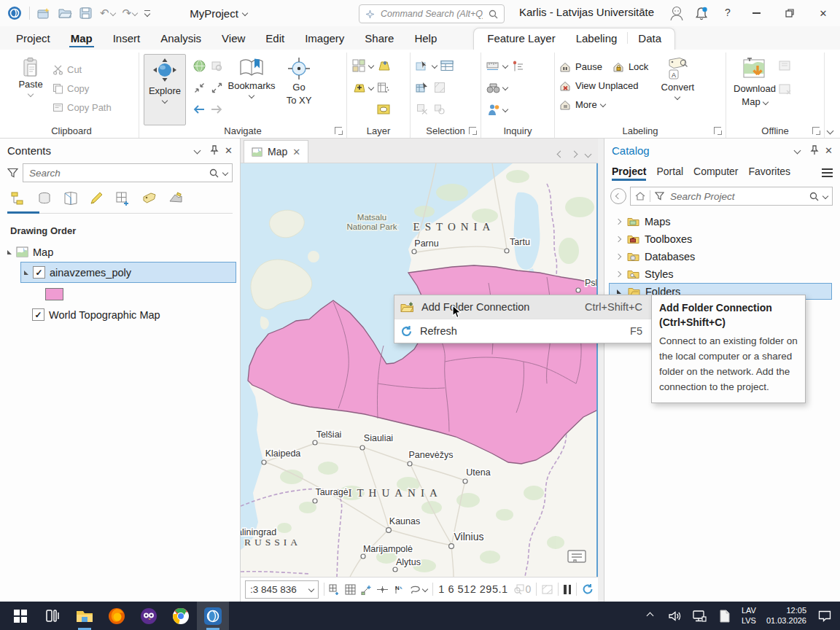 This screenshot has width=840, height=630. Describe the element at coordinates (233, 39) in the screenshot. I see `tab-view: View` at that location.